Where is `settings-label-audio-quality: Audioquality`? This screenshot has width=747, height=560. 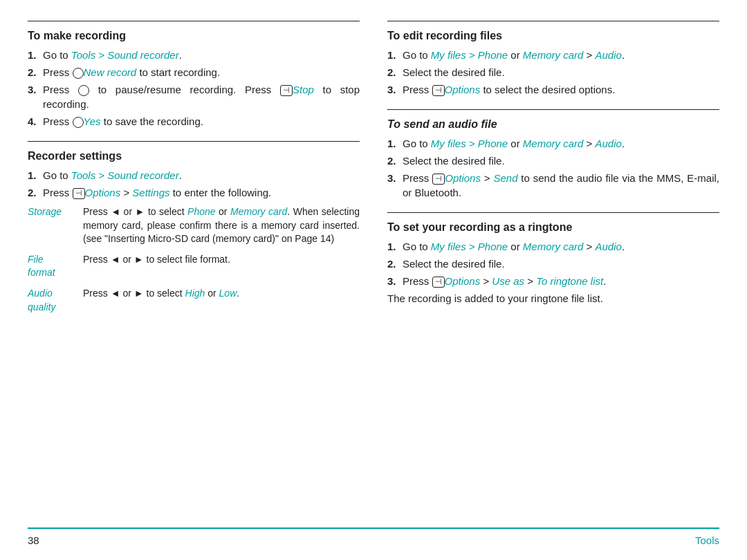
settings-label-audio-quality: Audioquality is located at coordinates (51, 300).